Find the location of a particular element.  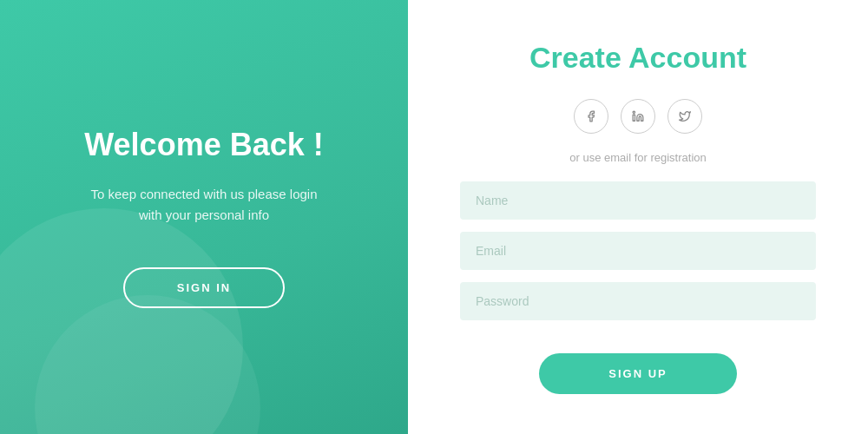

create-account-title: Create Account is located at coordinates (638, 57).